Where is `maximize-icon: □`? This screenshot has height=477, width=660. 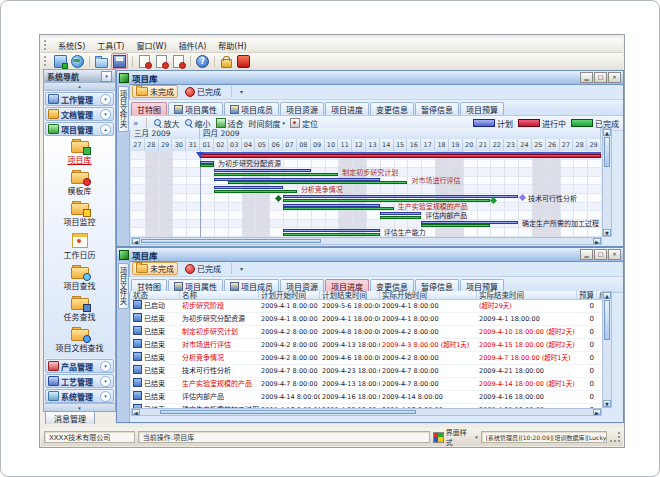
maximize-icon: □ is located at coordinates (600, 254).